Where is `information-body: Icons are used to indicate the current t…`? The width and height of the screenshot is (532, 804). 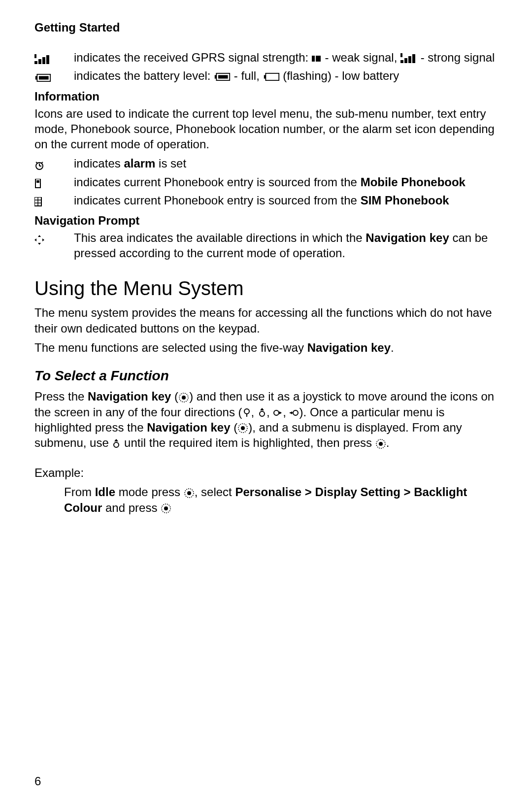 information-body: Icons are used to indicate the current t… is located at coordinates (266, 129).